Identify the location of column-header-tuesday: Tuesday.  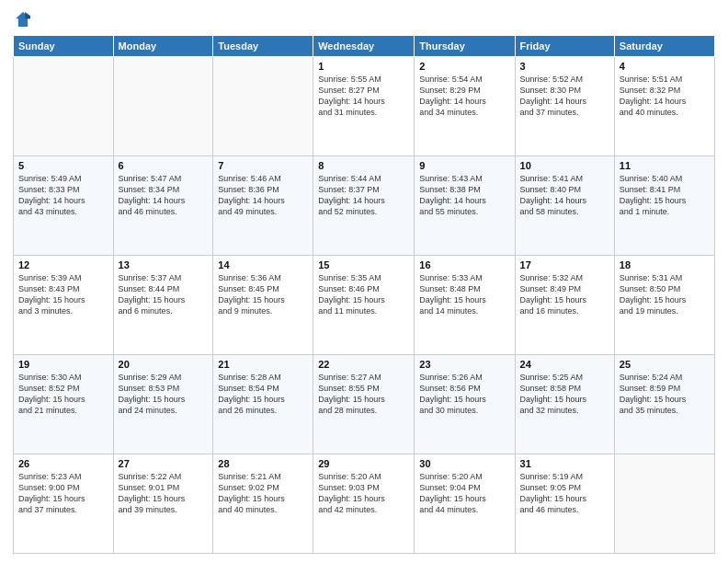
(263, 46).